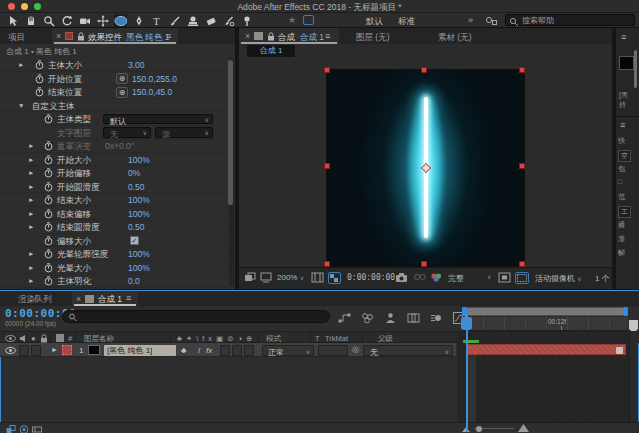 This screenshot has height=433, width=639. Describe the element at coordinates (152, 92) in the screenshot. I see `property-value: 150.0,45.0` at that location.